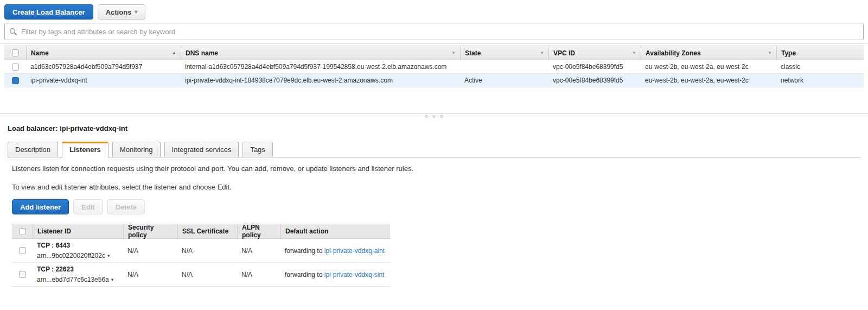  I want to click on search-icon, so click(13, 31).